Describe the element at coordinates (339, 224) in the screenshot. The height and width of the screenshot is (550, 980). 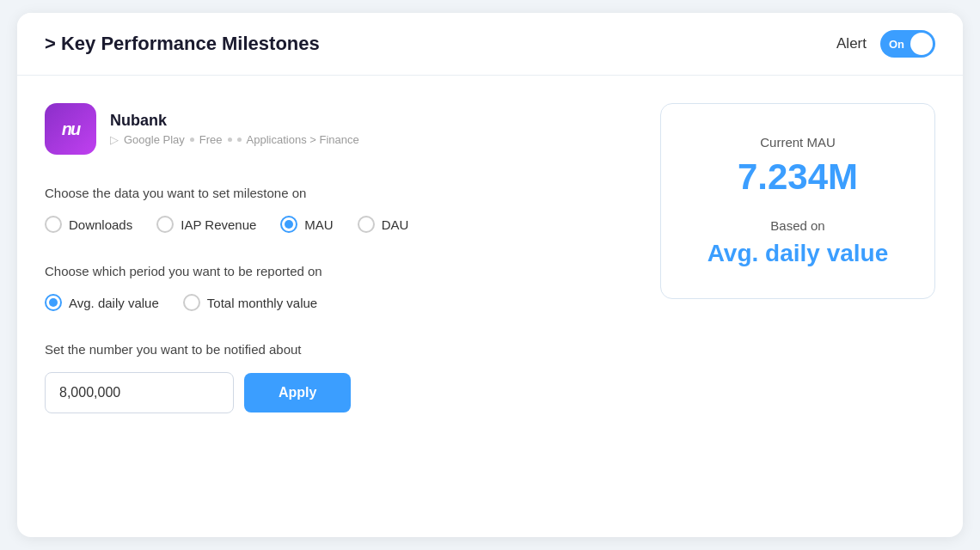
I see `data-radio-group: Downloads IAP Revenue MAU DAU` at that location.